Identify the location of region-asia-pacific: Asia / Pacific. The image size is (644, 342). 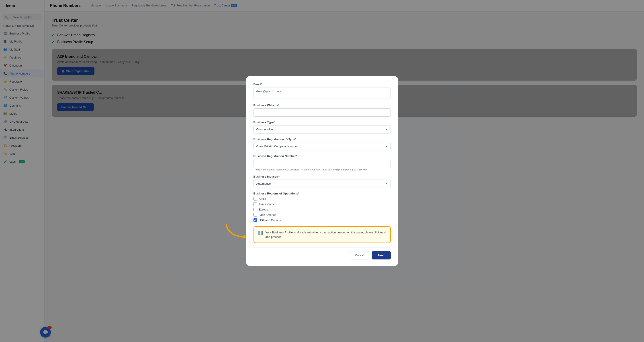
(322, 204).